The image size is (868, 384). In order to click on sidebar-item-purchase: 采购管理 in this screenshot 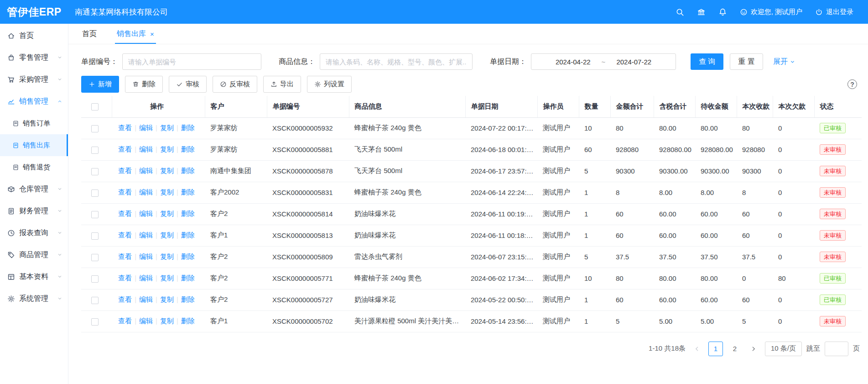, I will do `click(34, 79)`.